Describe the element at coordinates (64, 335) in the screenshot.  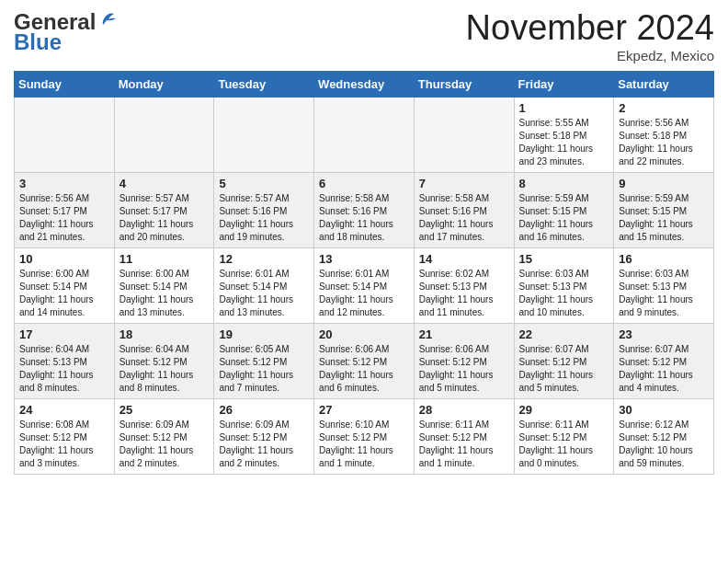
I see `day-number: 17` at that location.